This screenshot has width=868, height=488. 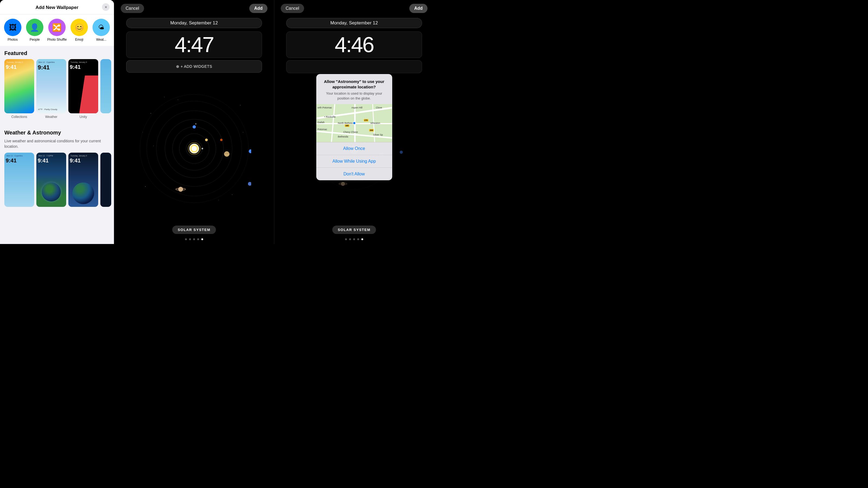 I want to click on earth-thumb: Mon 12 · 7:32PM 9:41, so click(x=51, y=180).